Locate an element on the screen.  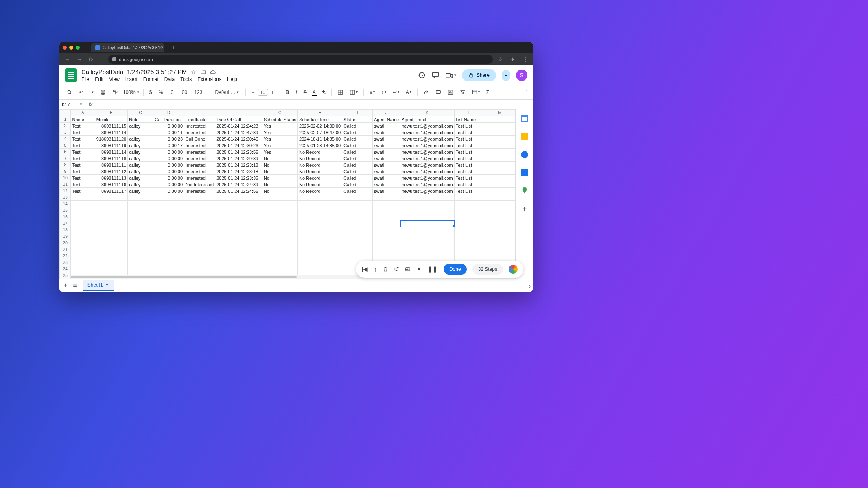
cell: Call Duration is located at coordinates (169, 120).